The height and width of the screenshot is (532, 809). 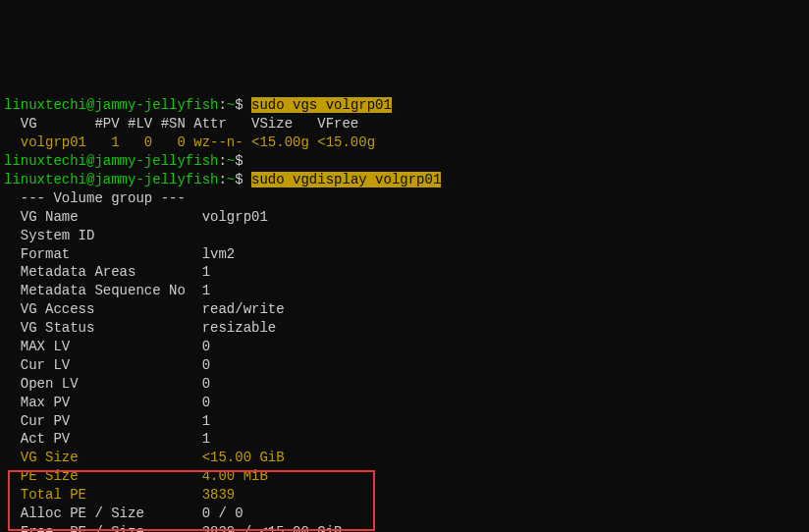 What do you see at coordinates (239, 457) in the screenshot?
I see `vg-size-value: <15.00 GiB` at bounding box center [239, 457].